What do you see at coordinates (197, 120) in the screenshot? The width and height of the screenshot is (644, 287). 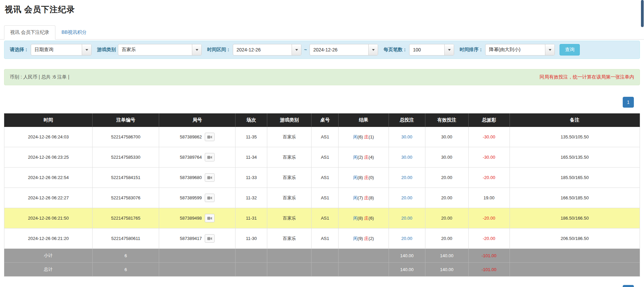 I see `column-header: 局号` at bounding box center [197, 120].